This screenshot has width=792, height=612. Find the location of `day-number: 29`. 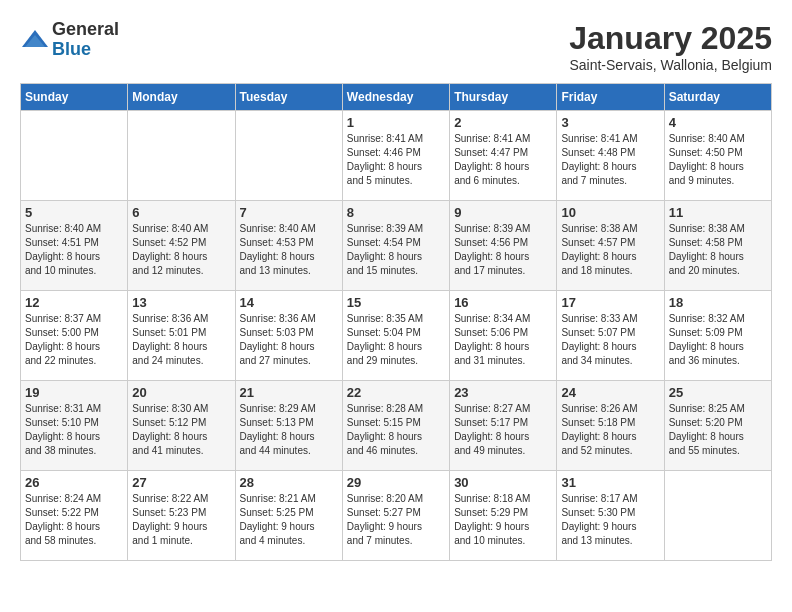

day-number: 29 is located at coordinates (396, 482).